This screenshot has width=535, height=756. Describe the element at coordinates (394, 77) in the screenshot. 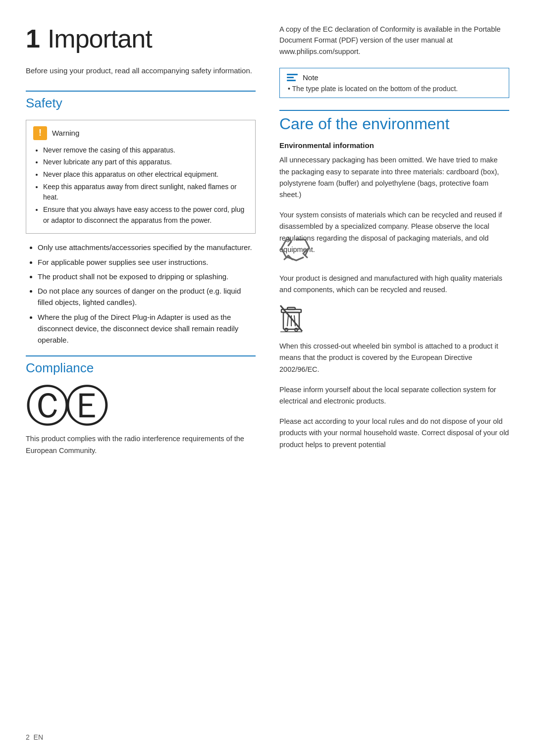

I see `note-header: Note` at that location.